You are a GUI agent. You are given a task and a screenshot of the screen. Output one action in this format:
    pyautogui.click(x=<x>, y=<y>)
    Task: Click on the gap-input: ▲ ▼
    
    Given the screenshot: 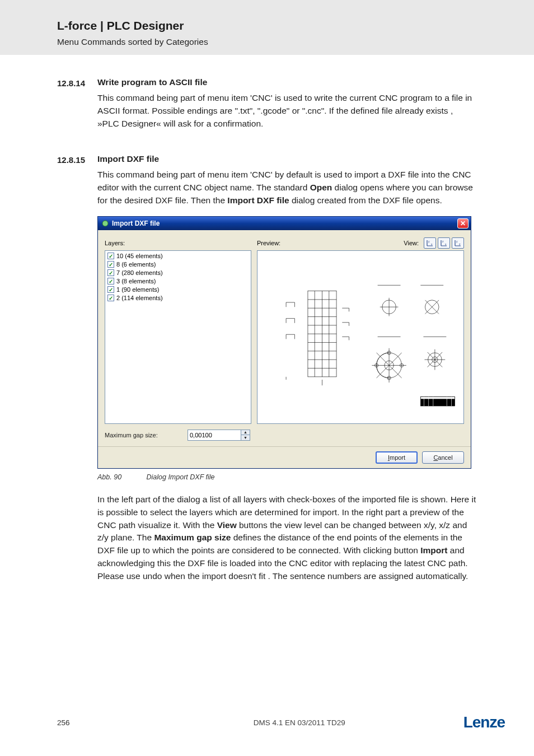 What is the action you would take?
    pyautogui.click(x=219, y=435)
    